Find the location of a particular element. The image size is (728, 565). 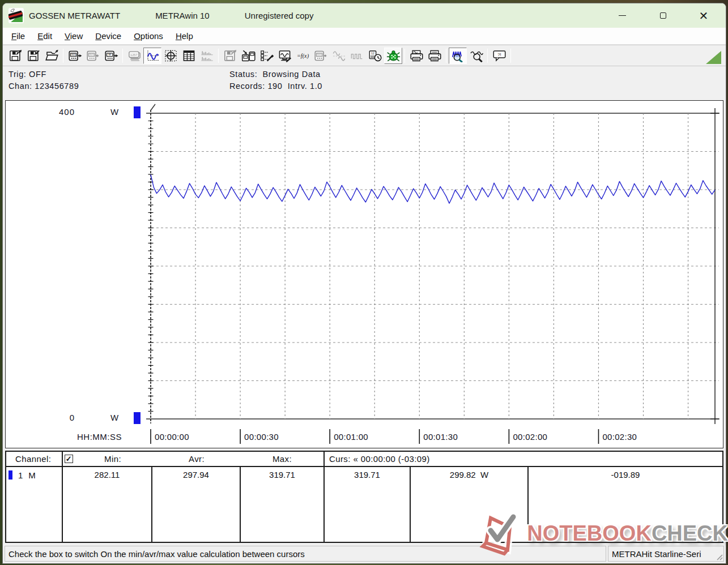

read-device-stop-button: 321 is located at coordinates (93, 55).